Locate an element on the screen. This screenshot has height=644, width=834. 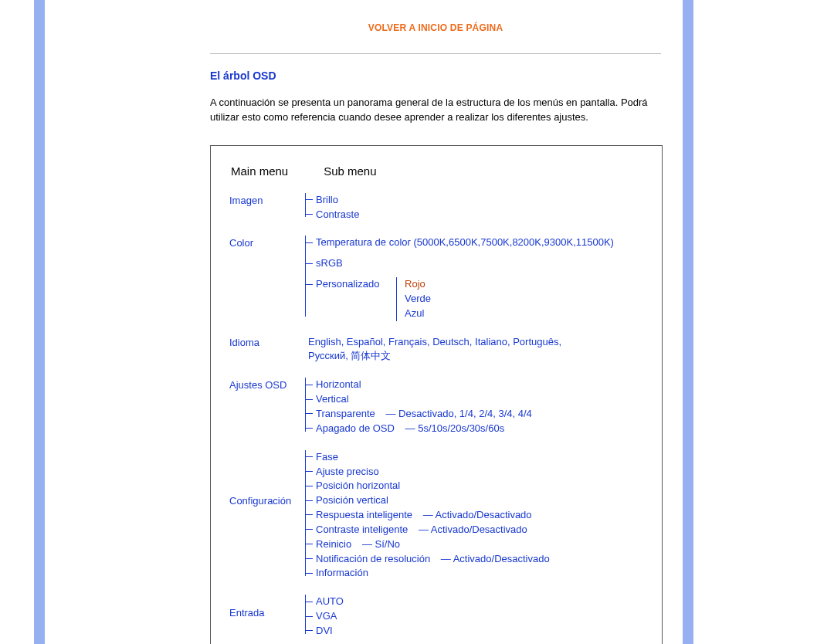
idioma-line1: English, Español, Français, Deutsch, Ita… is located at coordinates (435, 341).